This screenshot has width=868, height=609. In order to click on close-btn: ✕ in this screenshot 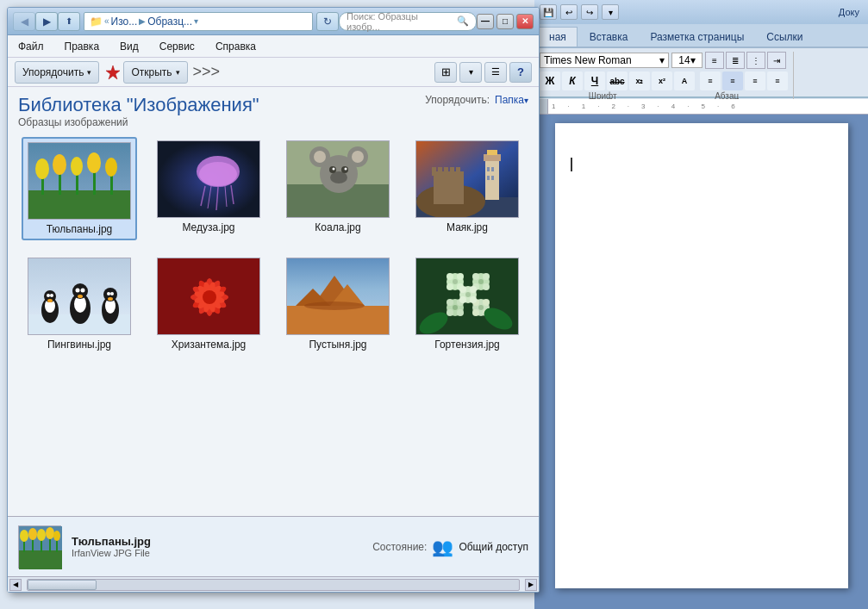, I will do `click(525, 22)`.